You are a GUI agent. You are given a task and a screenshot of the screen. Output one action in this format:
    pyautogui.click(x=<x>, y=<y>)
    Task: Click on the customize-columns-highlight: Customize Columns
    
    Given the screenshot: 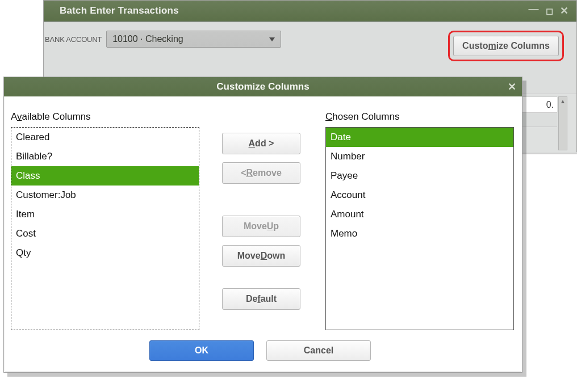 What is the action you would take?
    pyautogui.click(x=506, y=46)
    